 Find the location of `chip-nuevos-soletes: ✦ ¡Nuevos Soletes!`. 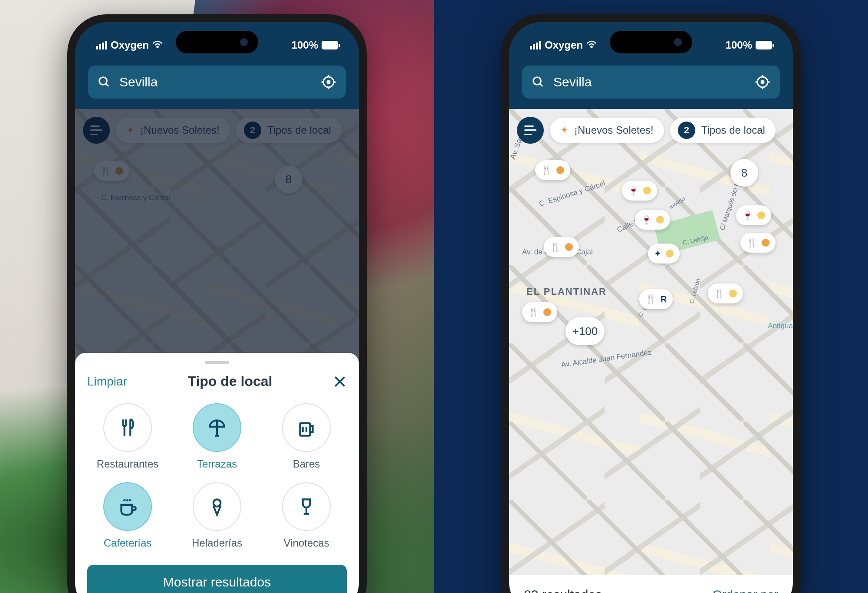

chip-nuevos-soletes: ✦ ¡Nuevos Soletes! is located at coordinates (607, 130).